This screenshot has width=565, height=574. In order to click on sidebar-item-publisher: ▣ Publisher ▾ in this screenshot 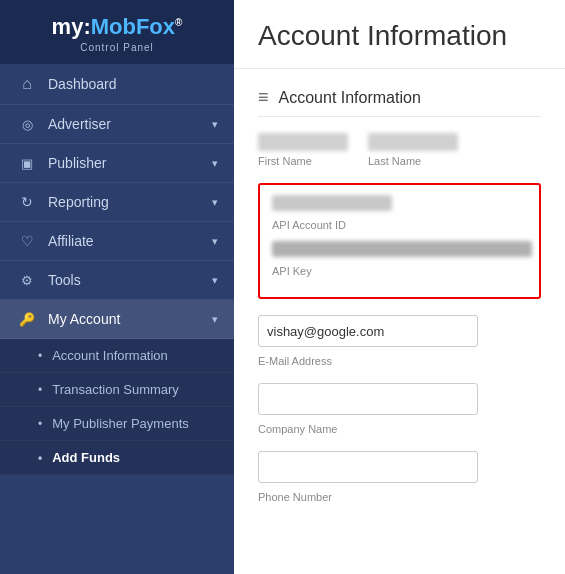, I will do `click(117, 164)`.